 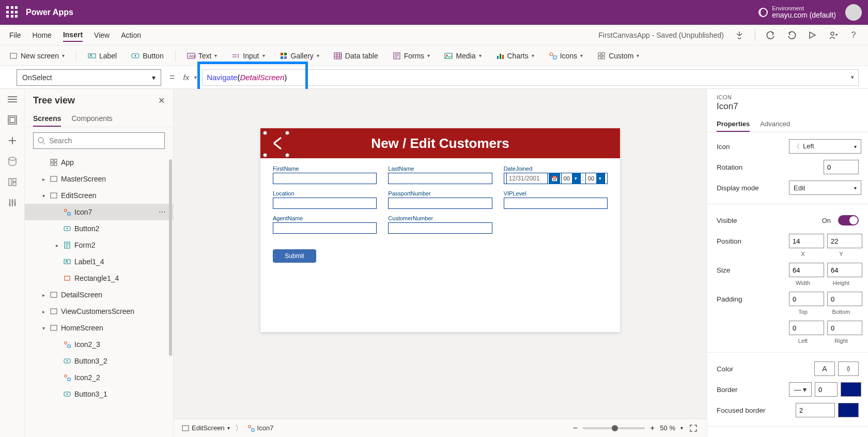 What do you see at coordinates (300, 56) in the screenshot?
I see `gallery-menu: Gallery▾` at bounding box center [300, 56].